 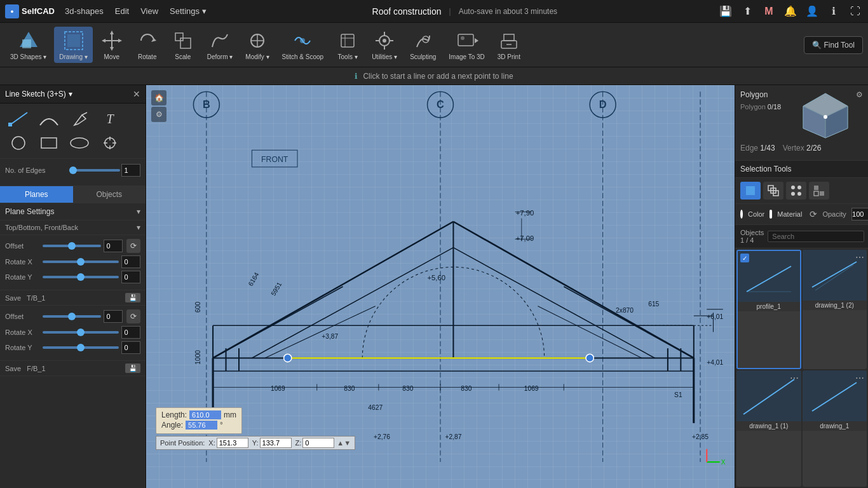 I want to click on fb-rotatey-slider, so click(x=81, y=348).